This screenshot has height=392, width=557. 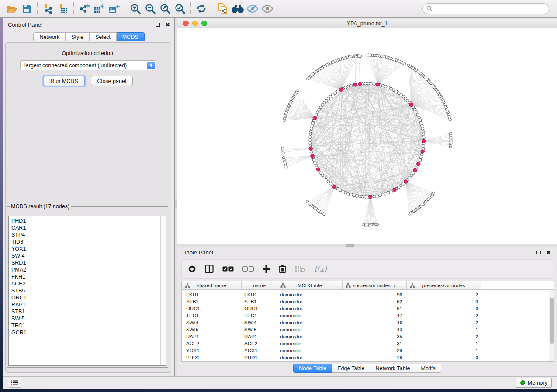 What do you see at coordinates (135, 9) in the screenshot?
I see `zoom-in-icon` at bounding box center [135, 9].